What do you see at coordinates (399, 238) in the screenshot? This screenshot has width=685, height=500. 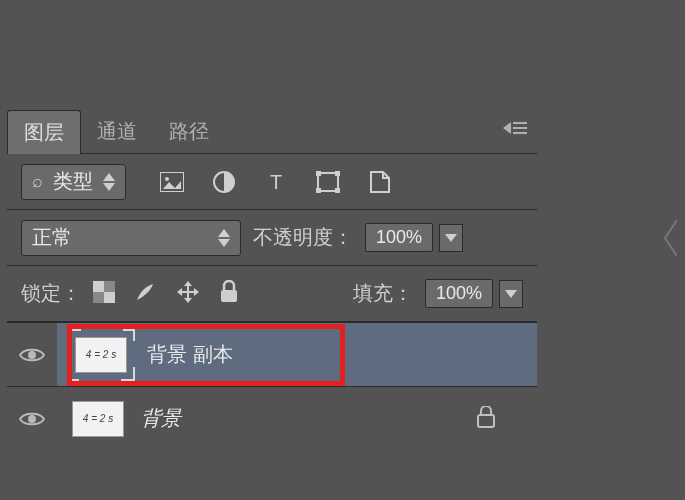 I see `opacity-value: 100%` at bounding box center [399, 238].